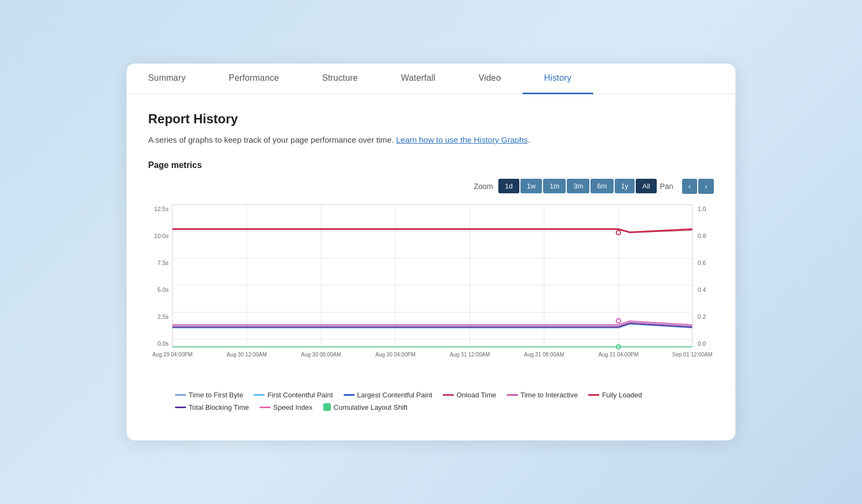 Image resolution: width=862 pixels, height=504 pixels. What do you see at coordinates (701, 344) in the screenshot?
I see `svg-text: 0.0` at bounding box center [701, 344].